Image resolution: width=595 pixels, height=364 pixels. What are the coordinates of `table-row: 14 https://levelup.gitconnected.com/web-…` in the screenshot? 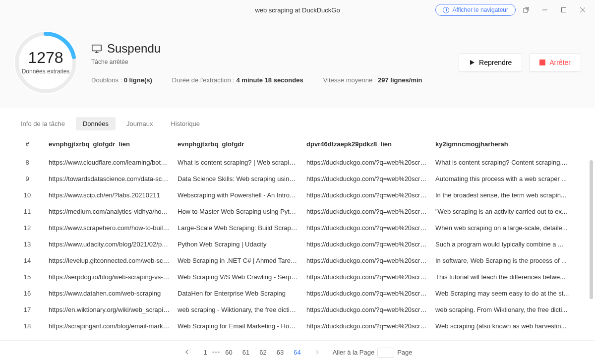 It's located at (298, 261).